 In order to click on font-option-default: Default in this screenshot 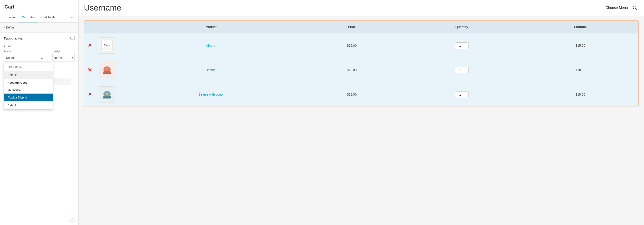, I will do `click(28, 75)`.